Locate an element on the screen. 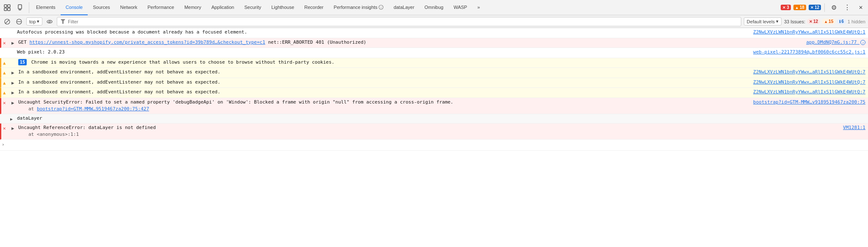 The image size is (868, 247). context-selector: top ▾ is located at coordinates (34, 21).